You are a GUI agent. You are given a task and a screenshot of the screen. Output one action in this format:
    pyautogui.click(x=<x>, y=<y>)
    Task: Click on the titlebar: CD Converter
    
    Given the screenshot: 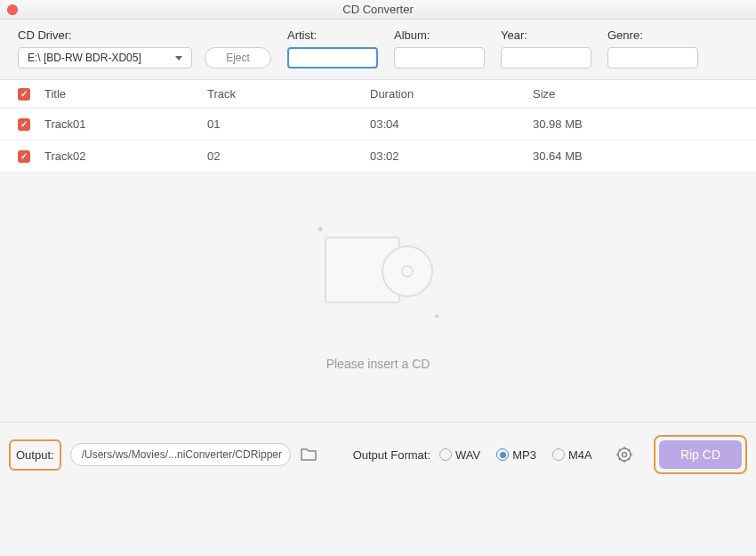 What is the action you would take?
    pyautogui.click(x=378, y=10)
    